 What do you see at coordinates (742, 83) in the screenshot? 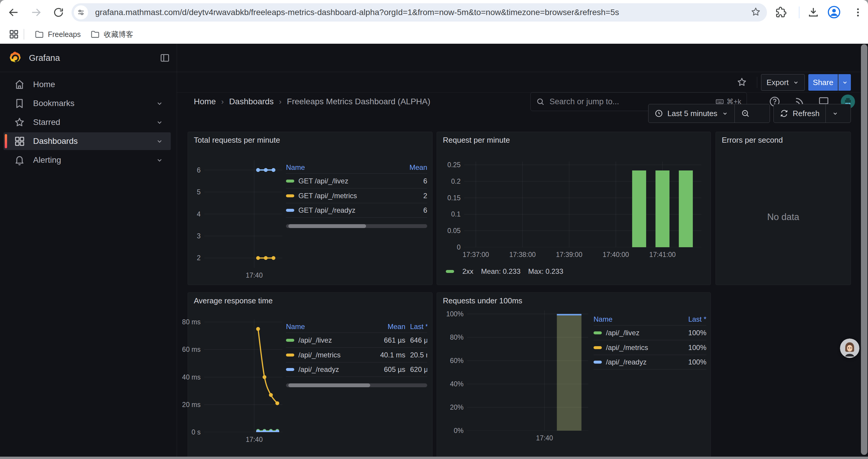
I see `favorite-star-icon` at bounding box center [742, 83].